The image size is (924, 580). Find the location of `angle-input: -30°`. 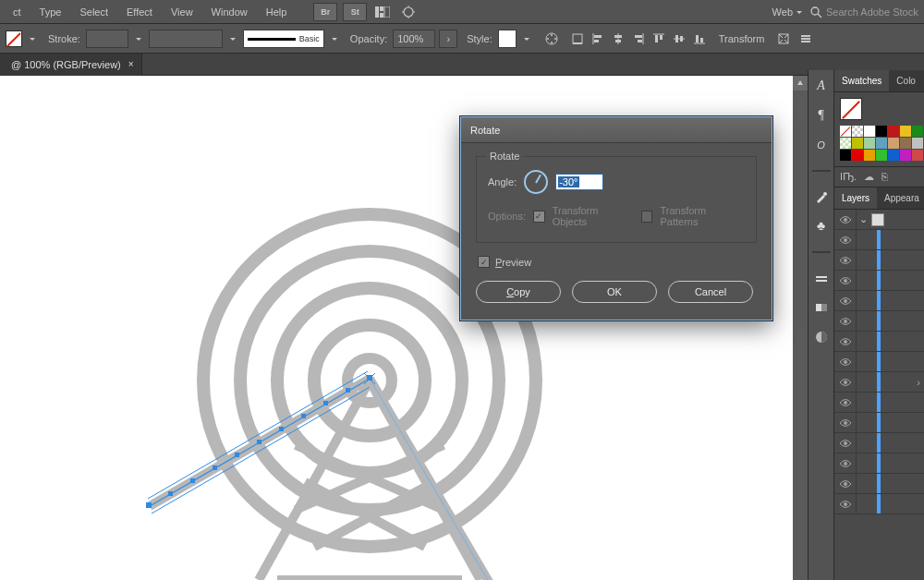

angle-input: -30° is located at coordinates (579, 182).